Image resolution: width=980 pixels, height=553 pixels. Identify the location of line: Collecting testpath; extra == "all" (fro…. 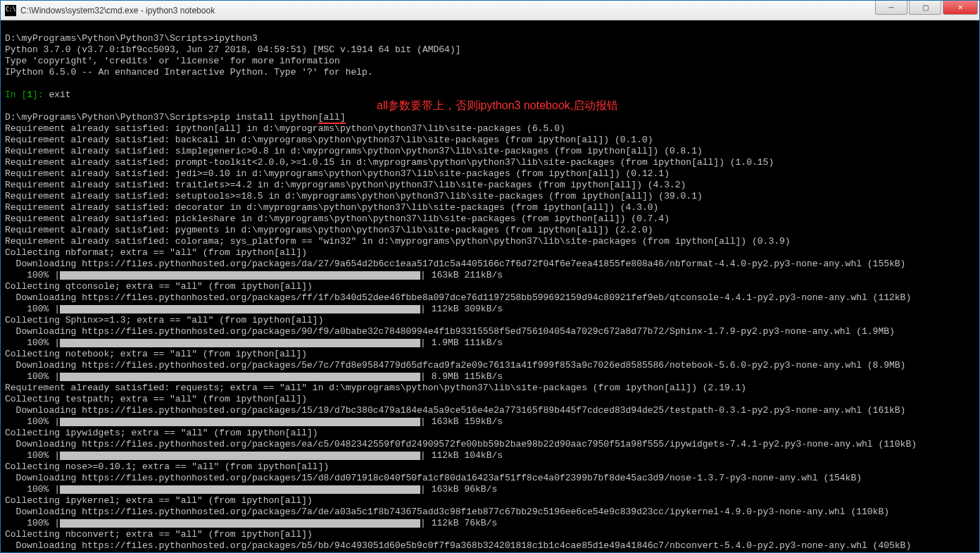
(156, 399).